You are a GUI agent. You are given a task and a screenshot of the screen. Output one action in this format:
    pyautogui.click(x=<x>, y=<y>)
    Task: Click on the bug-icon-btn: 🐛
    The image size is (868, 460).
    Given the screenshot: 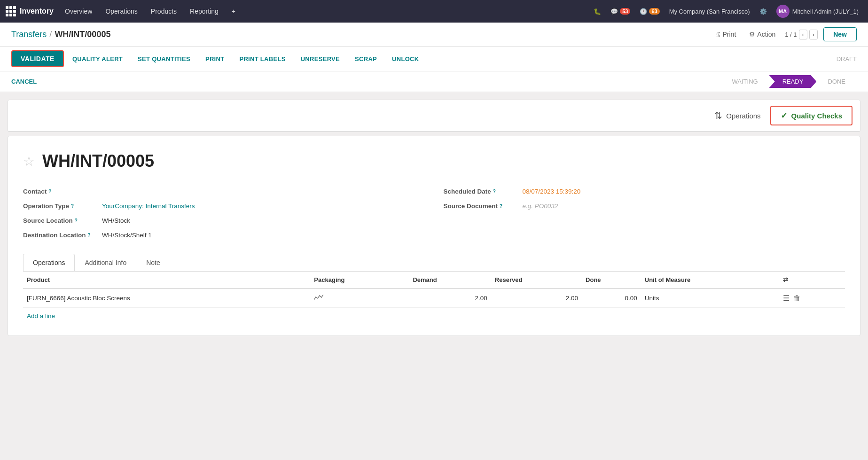 What is the action you would take?
    pyautogui.click(x=597, y=11)
    